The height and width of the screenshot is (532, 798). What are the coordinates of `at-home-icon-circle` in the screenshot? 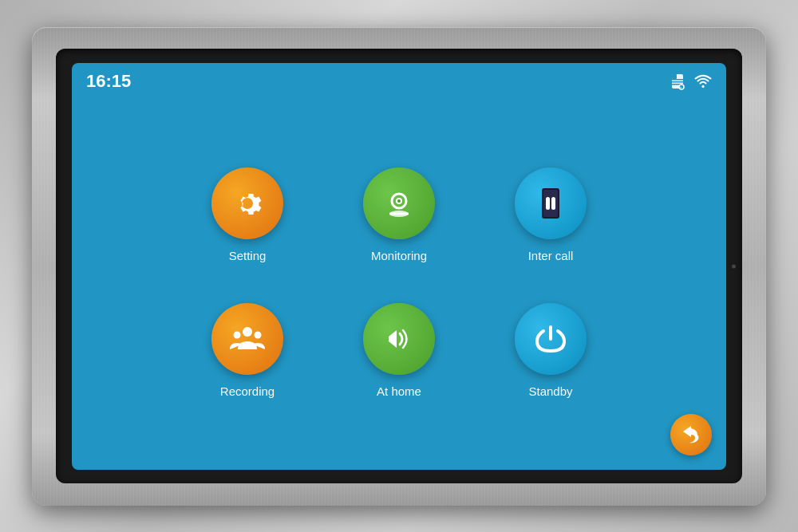 It's located at (399, 339).